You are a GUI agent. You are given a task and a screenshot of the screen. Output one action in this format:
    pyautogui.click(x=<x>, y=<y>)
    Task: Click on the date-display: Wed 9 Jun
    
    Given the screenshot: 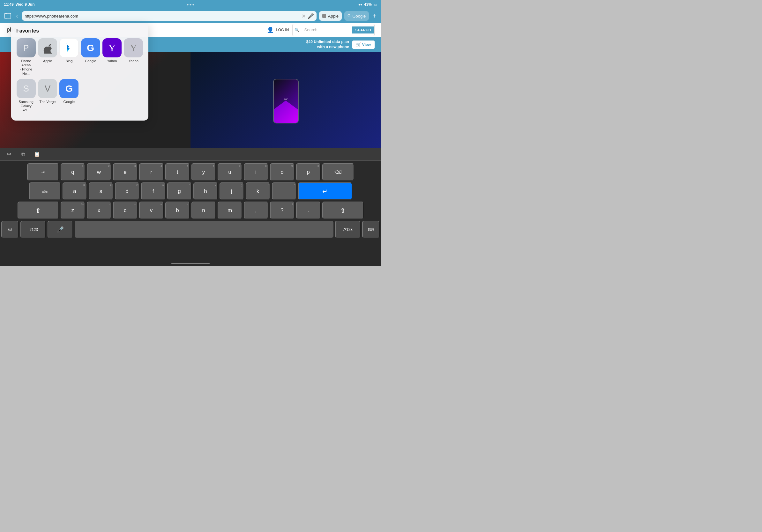 What is the action you would take?
    pyautogui.click(x=25, y=5)
    